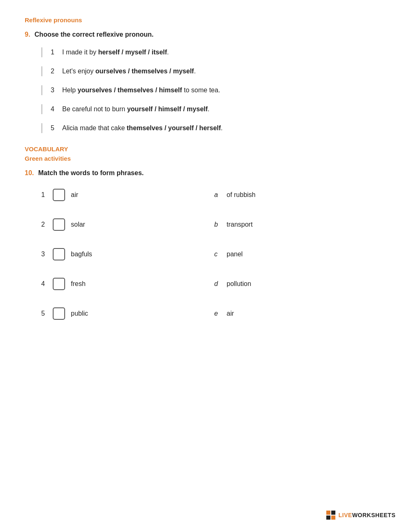  Describe the element at coordinates (301, 195) in the screenshot. I see `list-item: a of rubbish` at that location.